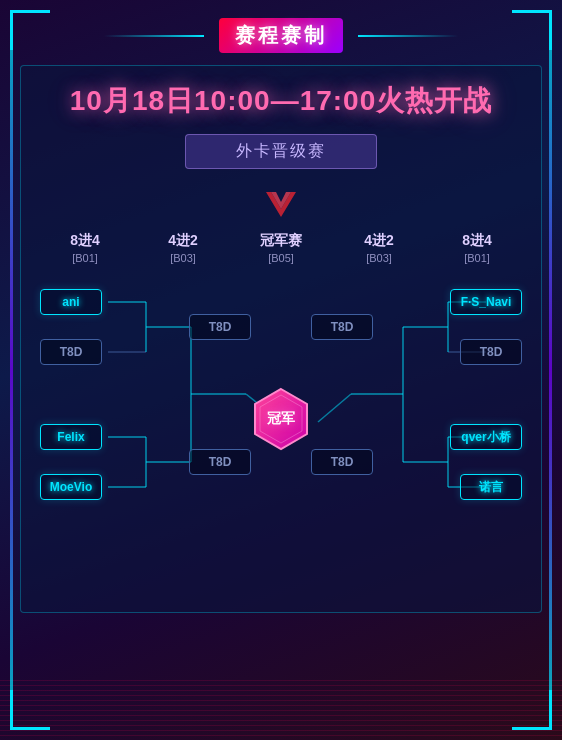 The width and height of the screenshot is (562, 740). Describe the element at coordinates (281, 241) in the screenshot. I see `stage-3-name: 冠军赛` at that location.